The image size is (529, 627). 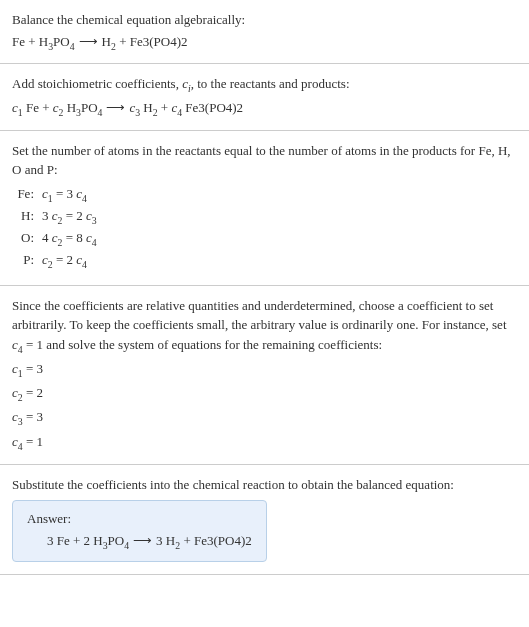 I want to click on eq-text: +, so click(x=165, y=108).